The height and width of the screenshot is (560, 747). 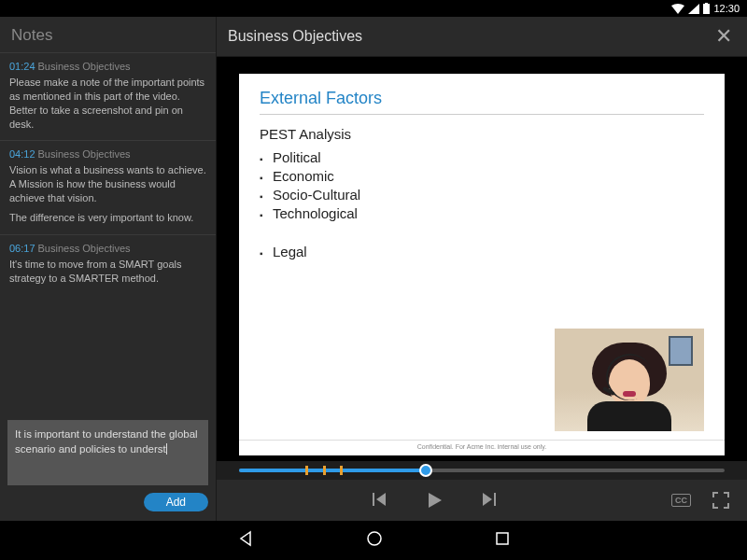 What do you see at coordinates (108, 453) in the screenshot?
I see `note-input: It is important to understand the global…` at bounding box center [108, 453].